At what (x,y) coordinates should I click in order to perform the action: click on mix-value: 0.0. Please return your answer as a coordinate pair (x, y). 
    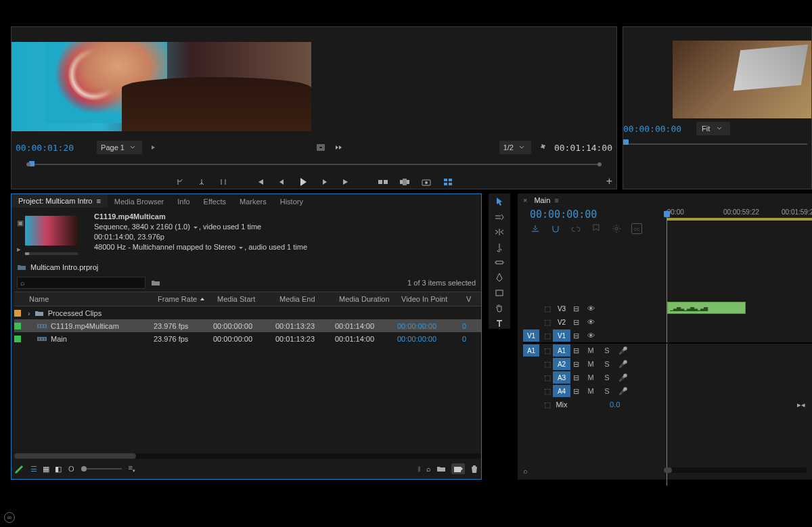
    Looking at the image, I should click on (614, 405).